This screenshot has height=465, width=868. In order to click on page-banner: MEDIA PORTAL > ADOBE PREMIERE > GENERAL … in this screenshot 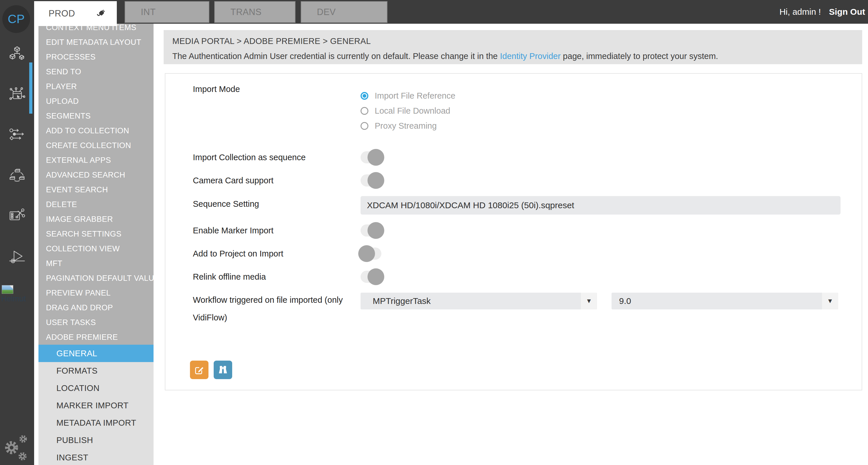, I will do `click(513, 47)`.